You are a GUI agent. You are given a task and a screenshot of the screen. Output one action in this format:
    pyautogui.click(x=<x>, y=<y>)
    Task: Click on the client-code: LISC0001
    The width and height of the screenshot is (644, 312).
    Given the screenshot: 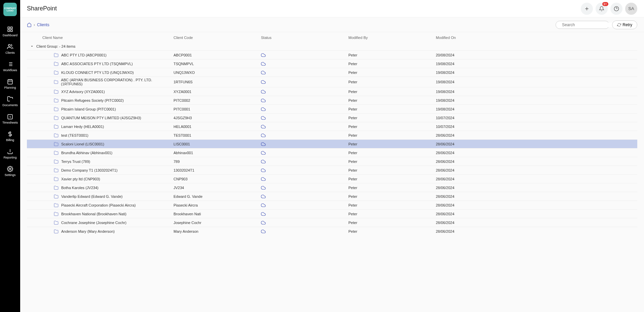 What is the action you would take?
    pyautogui.click(x=182, y=144)
    